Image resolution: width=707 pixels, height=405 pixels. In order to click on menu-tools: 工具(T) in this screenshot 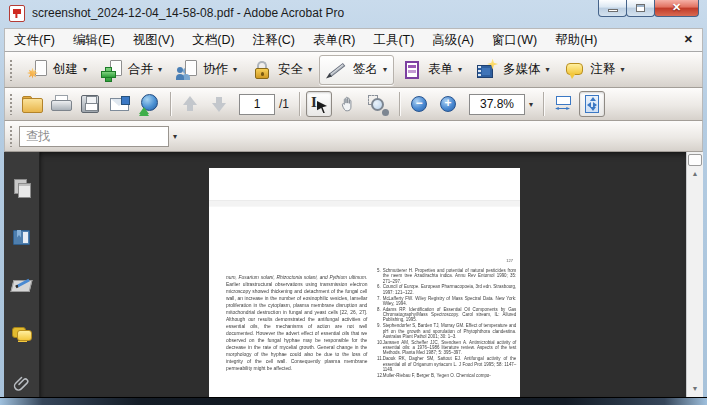, I will do `click(394, 40)`.